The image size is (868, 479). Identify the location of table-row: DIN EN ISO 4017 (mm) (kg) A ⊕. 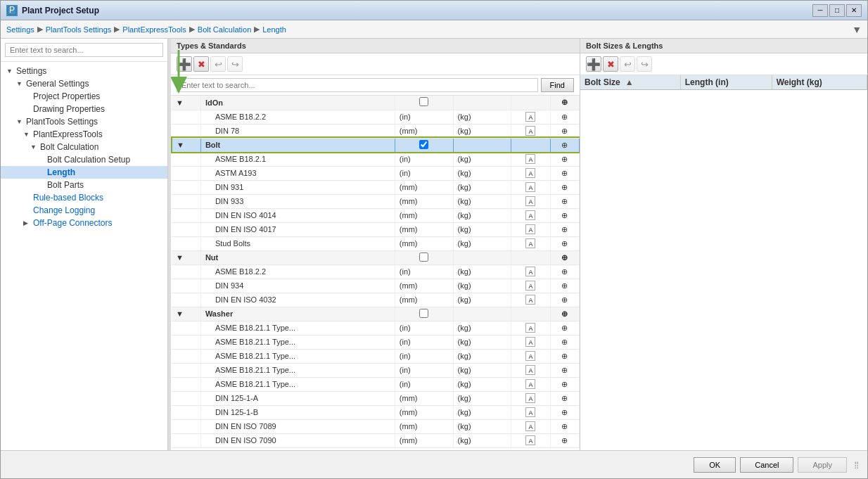
(376, 229).